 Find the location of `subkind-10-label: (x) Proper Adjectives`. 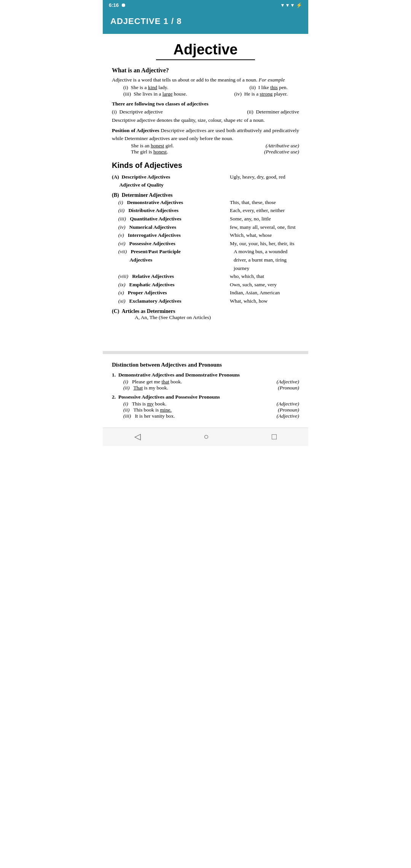

subkind-10-label: (x) Proper Adjectives is located at coordinates (173, 293).